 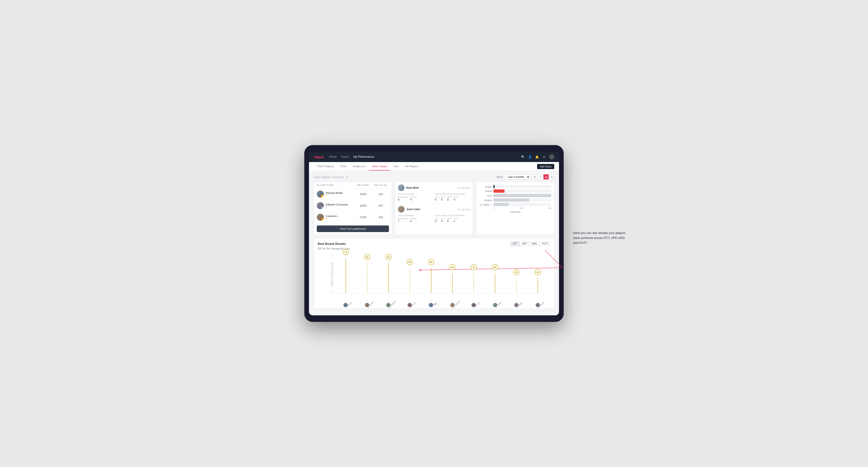 I want to click on card-avatar-josh, so click(x=401, y=209).